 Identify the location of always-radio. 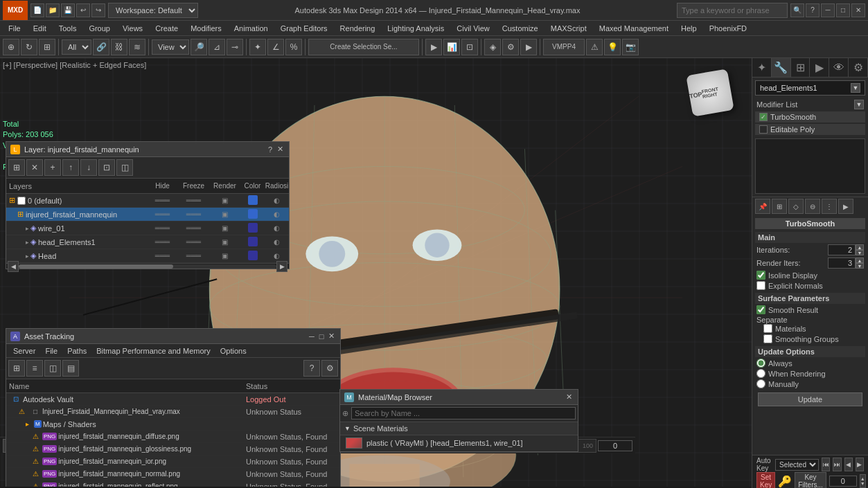
(761, 363).